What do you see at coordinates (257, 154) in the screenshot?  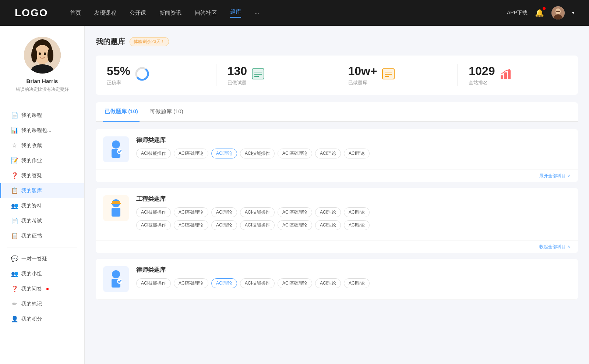 I see `tag-l1-3: ACI技能操作` at bounding box center [257, 154].